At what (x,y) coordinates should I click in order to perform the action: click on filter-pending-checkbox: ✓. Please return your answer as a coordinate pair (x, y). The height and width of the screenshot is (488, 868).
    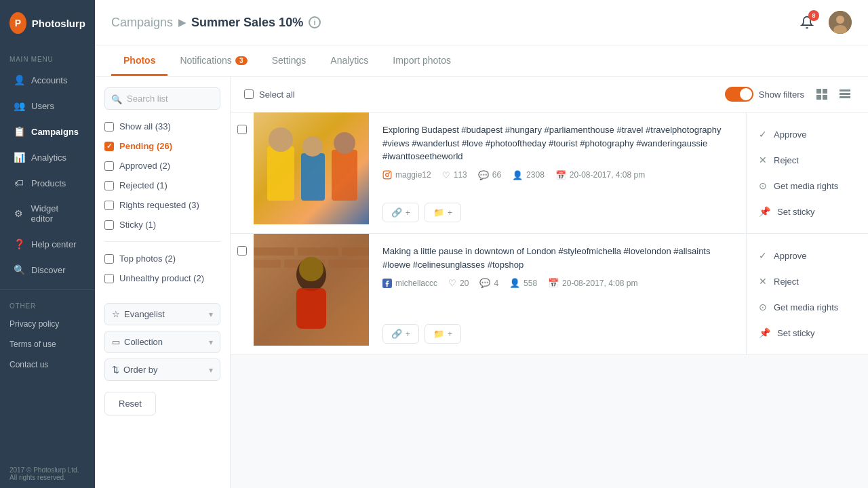
    Looking at the image, I should click on (109, 146).